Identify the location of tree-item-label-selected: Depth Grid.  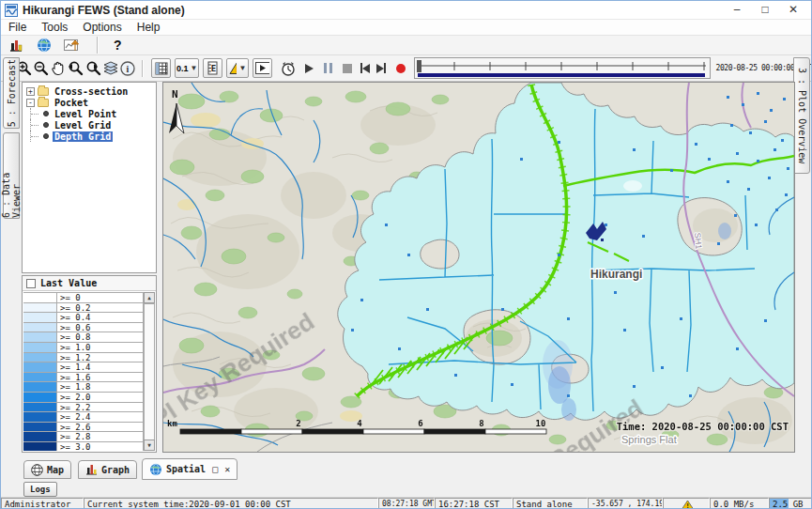
(83, 137).